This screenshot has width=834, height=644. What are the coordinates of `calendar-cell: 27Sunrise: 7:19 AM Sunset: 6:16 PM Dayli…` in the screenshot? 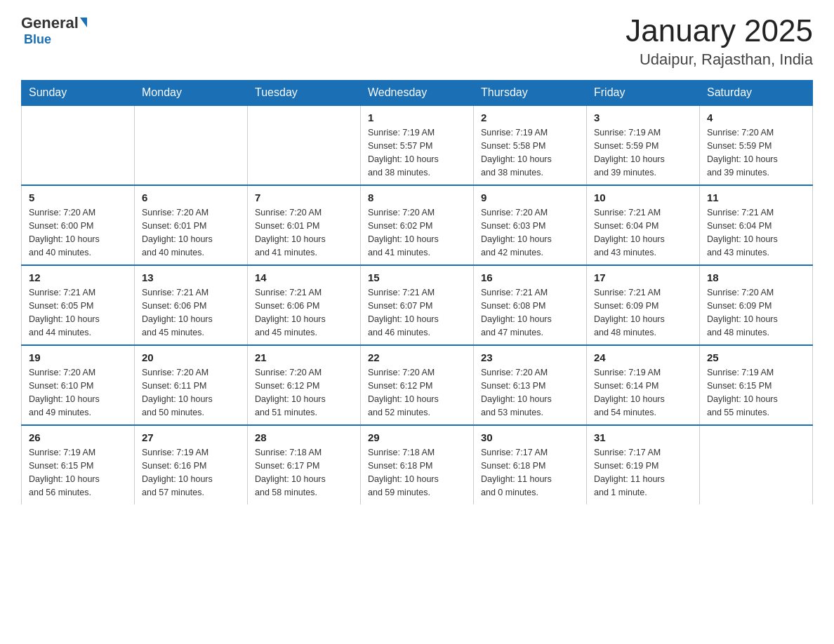 It's located at (191, 464).